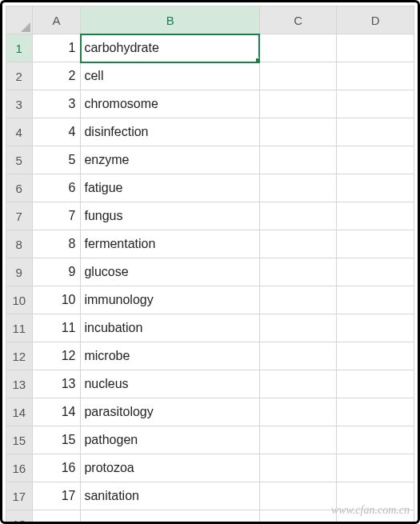  Describe the element at coordinates (19, 518) in the screenshot. I see `row-header: 18` at that location.